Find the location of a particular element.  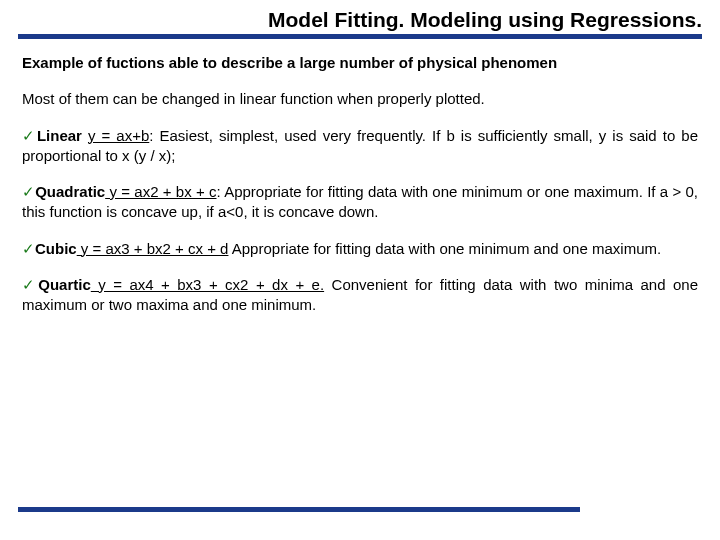

item-cubic-name: Cubic is located at coordinates (56, 248).